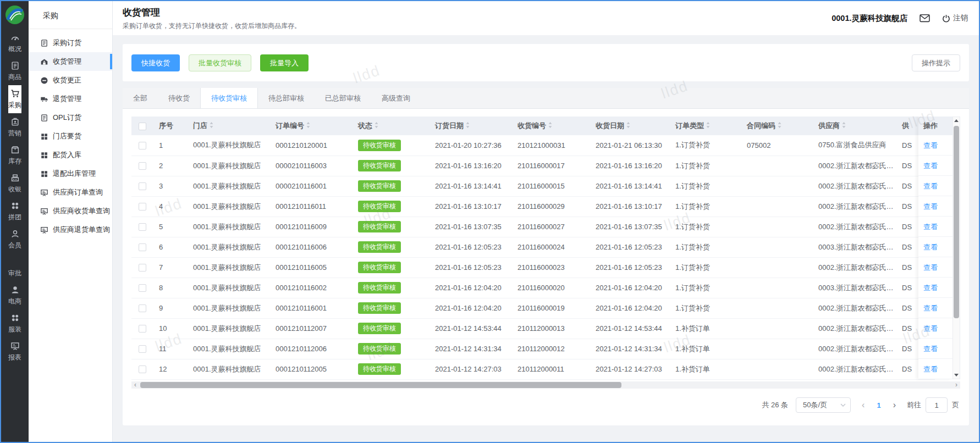  Describe the element at coordinates (220, 63) in the screenshot. I see `batch-receive-audit-button: 批量收货审核` at that location.